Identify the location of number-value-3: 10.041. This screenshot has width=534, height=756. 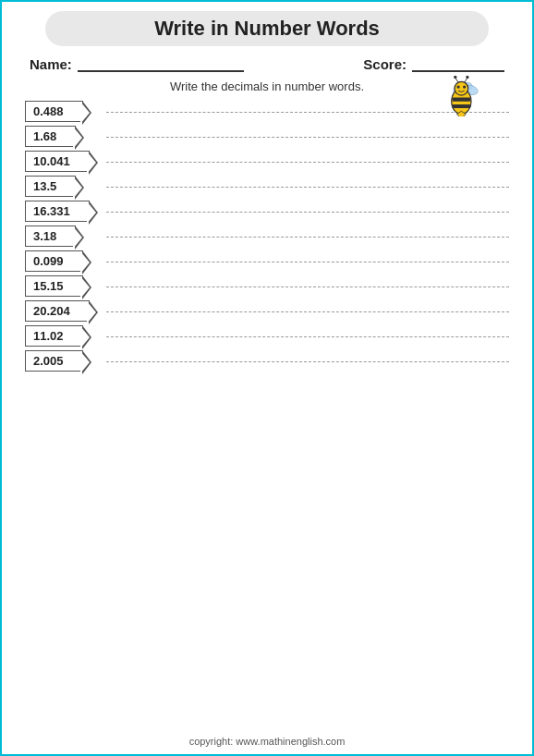
(57, 161).